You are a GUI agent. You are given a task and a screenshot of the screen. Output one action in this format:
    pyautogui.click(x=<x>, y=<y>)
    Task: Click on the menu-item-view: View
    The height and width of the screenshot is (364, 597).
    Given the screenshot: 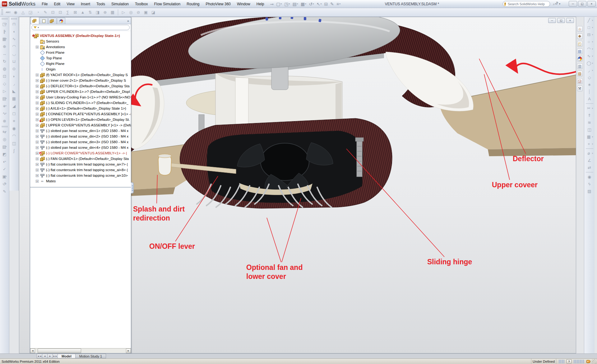 What is the action you would take?
    pyautogui.click(x=71, y=4)
    